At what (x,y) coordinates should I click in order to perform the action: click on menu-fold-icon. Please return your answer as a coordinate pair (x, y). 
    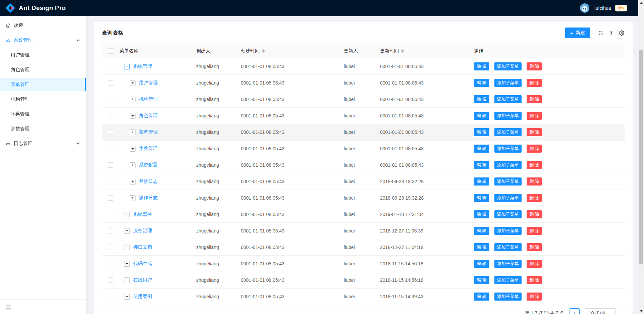
    Looking at the image, I should click on (8, 307).